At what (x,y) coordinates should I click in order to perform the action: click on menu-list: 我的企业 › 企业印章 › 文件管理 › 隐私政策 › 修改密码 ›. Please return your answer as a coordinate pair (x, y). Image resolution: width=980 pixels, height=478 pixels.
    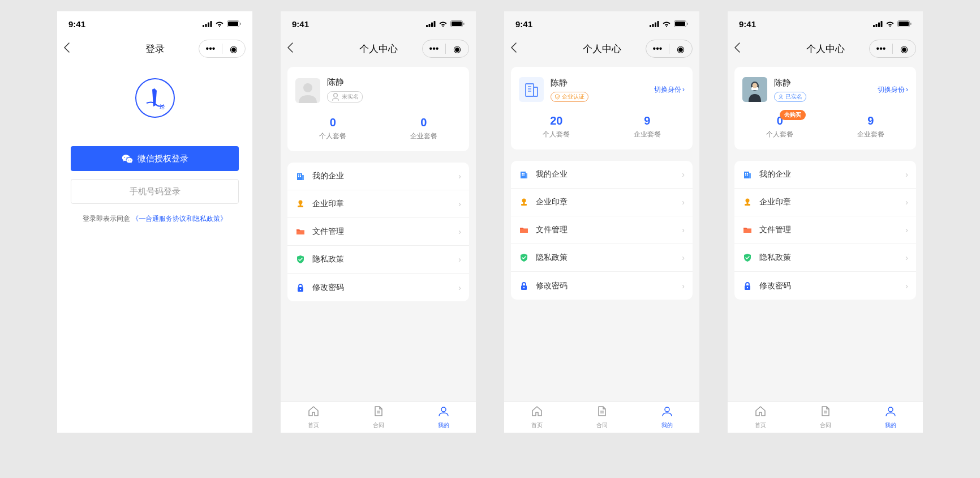
    Looking at the image, I should click on (378, 232).